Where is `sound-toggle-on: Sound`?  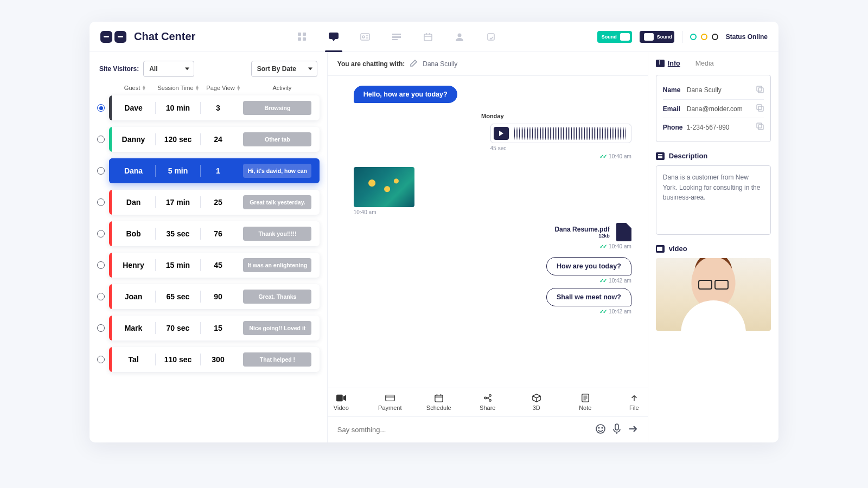
sound-toggle-on: Sound is located at coordinates (615, 37).